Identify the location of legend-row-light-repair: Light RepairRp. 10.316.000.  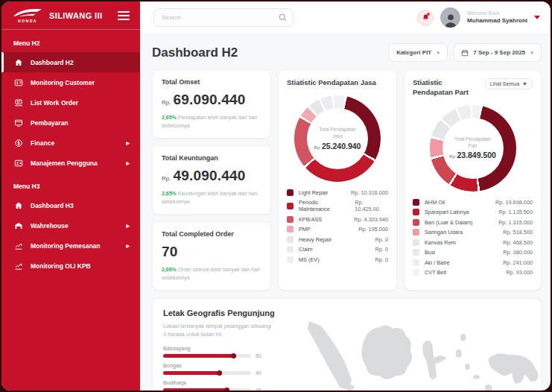
(337, 192).